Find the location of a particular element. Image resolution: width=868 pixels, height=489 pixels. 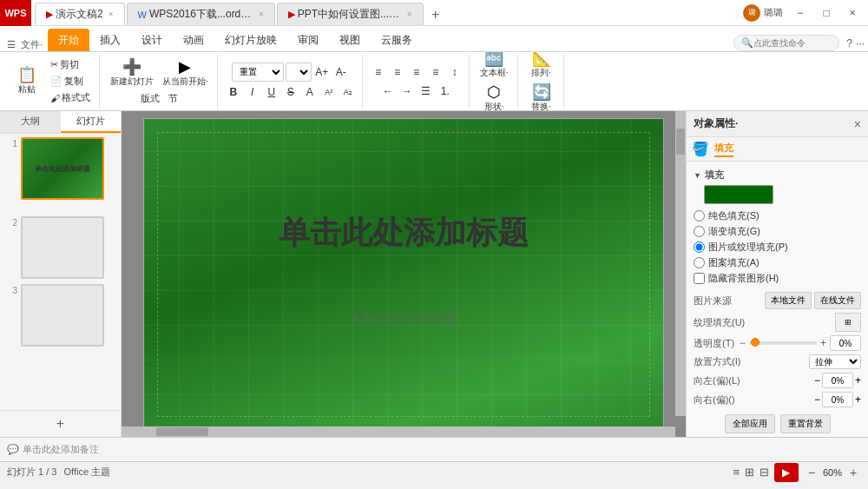

tab-wps2016: W WPS2016下载...ord学习和分享平台 × is located at coordinates (201, 14).